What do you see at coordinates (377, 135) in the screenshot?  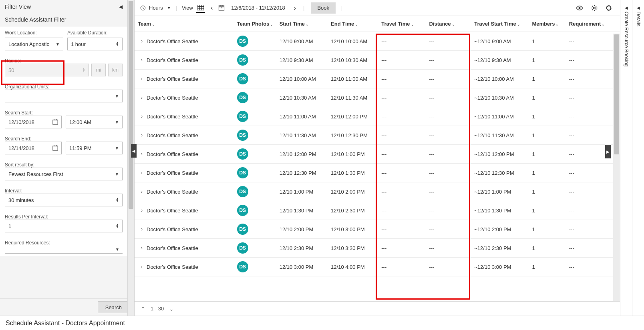 I see `table-row: ›Doctor's Office SeattleDS12/10 11:30 AM…` at bounding box center [377, 135].